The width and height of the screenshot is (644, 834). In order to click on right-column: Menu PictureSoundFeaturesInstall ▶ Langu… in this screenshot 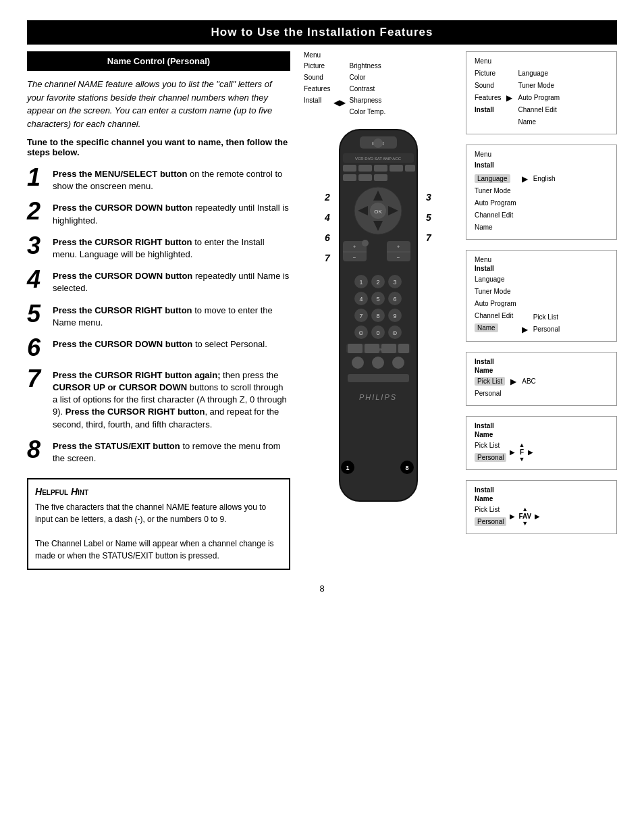, I will do `click(541, 311)`.